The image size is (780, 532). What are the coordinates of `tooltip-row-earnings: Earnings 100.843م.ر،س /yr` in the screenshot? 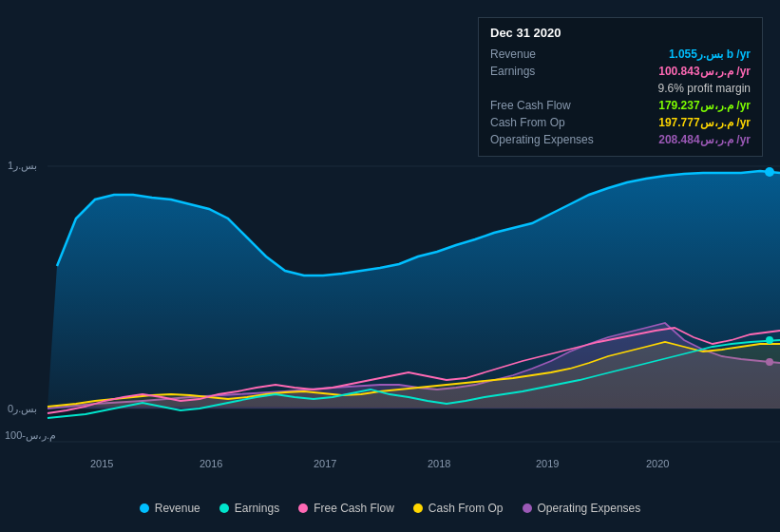 It's located at (620, 71).